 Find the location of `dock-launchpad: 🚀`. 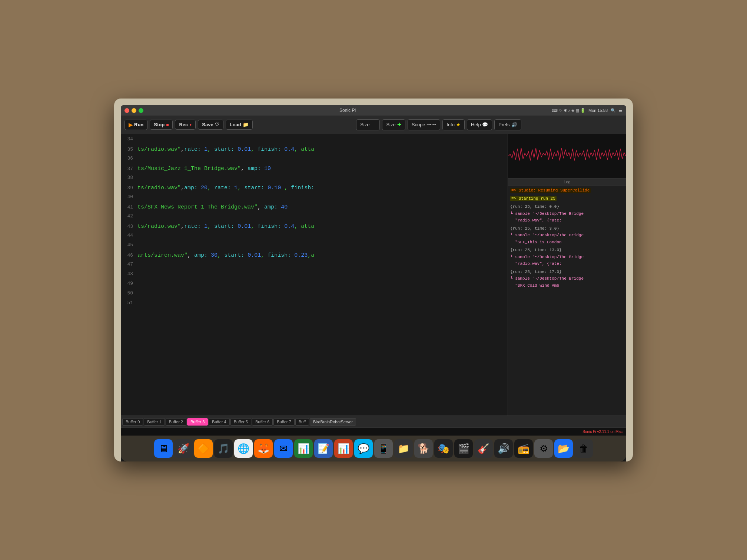

dock-launchpad: 🚀 is located at coordinates (183, 449).